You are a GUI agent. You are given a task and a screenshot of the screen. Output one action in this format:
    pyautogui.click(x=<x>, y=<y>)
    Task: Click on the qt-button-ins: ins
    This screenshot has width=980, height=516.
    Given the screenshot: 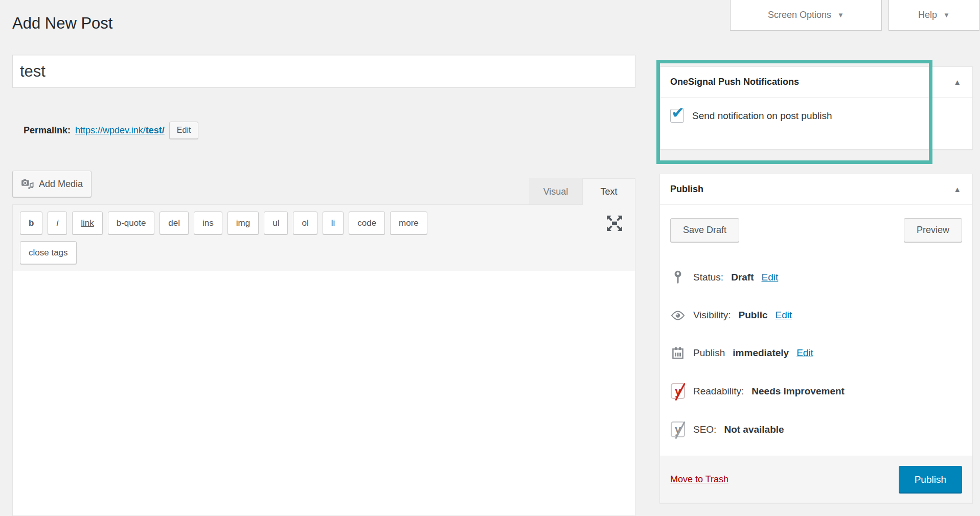 What is the action you would take?
    pyautogui.click(x=208, y=223)
    